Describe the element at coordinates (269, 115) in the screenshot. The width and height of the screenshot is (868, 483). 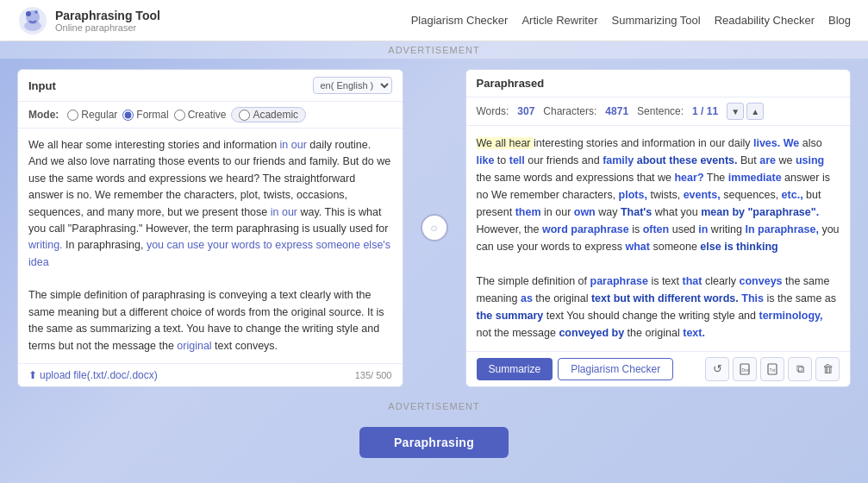
I see `mode-academic: Academic` at that location.